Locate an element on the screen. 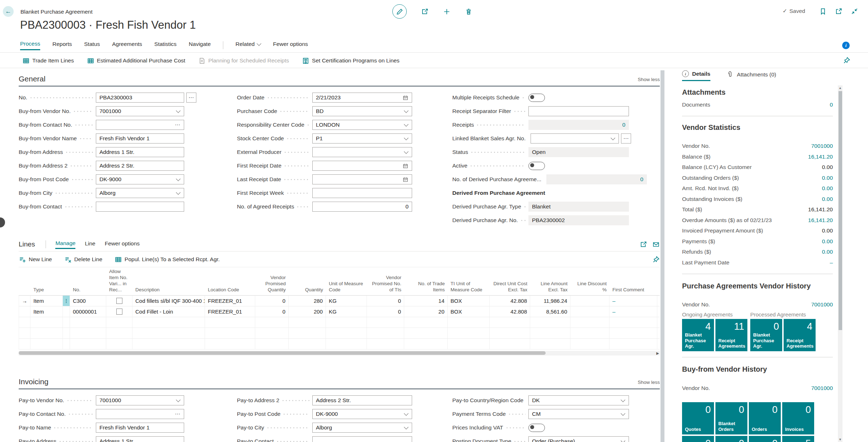 The image size is (868, 442). cell-vendor_promised_tis: 0 is located at coordinates (386, 301).